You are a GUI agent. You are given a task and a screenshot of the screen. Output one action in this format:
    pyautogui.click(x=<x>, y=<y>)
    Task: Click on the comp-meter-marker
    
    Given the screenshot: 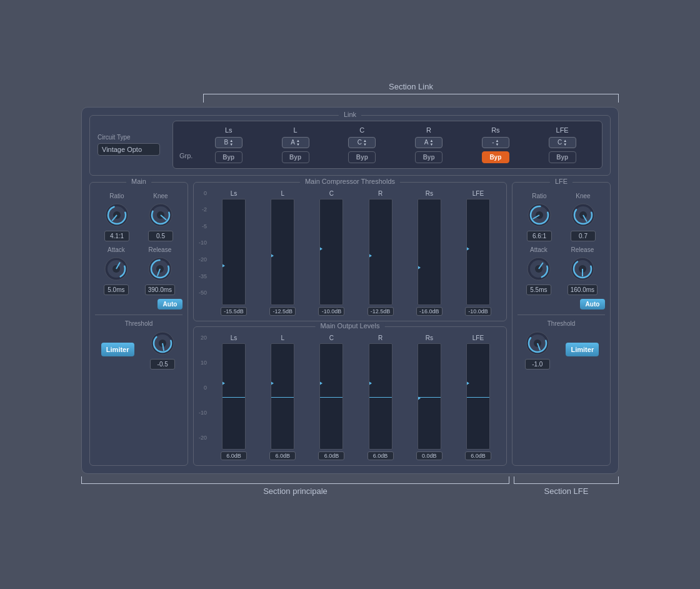 What is the action you would take?
    pyautogui.click(x=272, y=256)
    